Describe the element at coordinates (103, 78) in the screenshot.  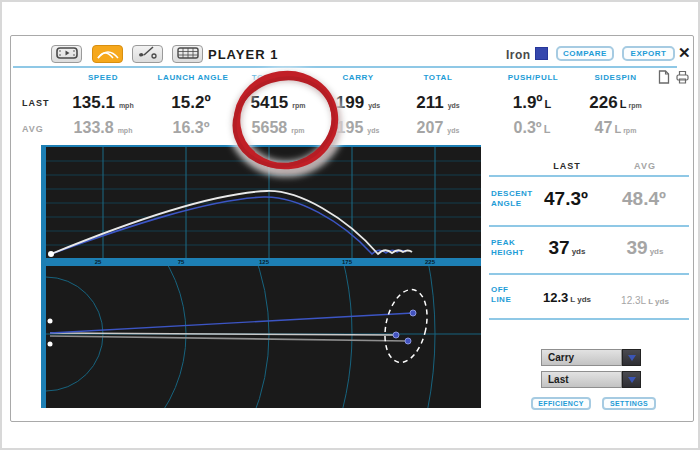
I see `col-header-speed: SPEED` at that location.